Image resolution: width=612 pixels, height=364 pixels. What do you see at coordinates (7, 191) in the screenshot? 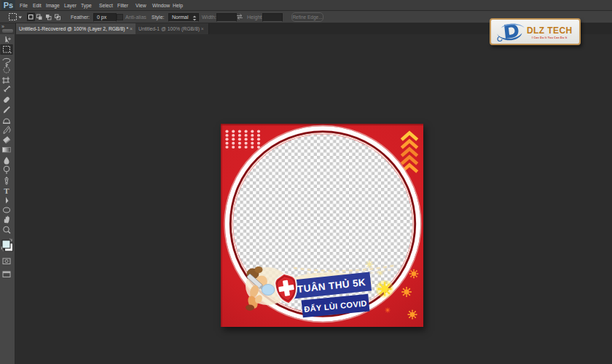
I see `svg-text: T` at bounding box center [7, 191].